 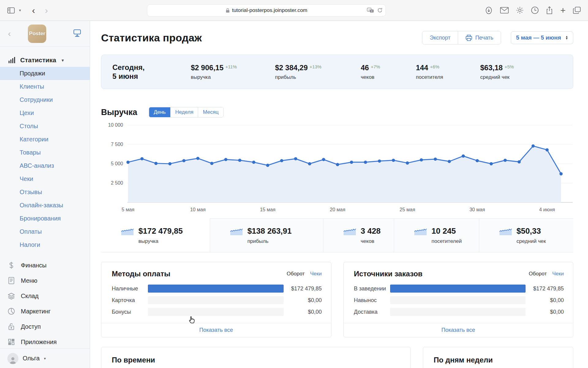 I want to click on delta-badge: +7%, so click(x=375, y=67).